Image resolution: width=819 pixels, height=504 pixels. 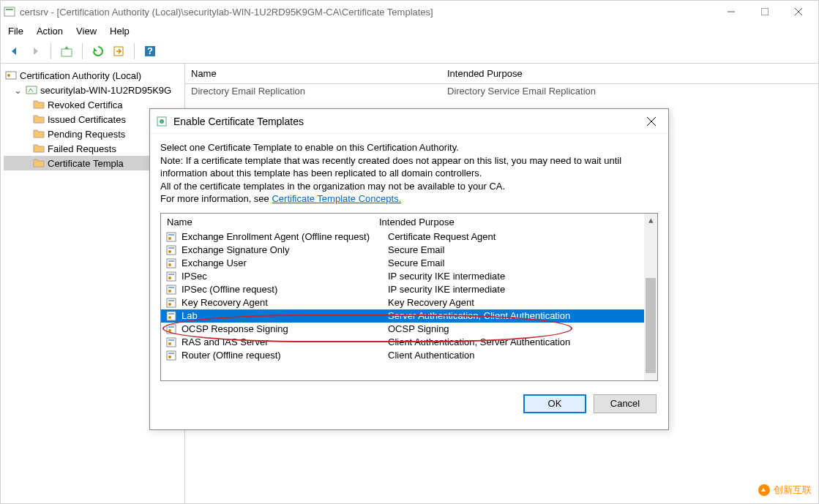 I want to click on template-row: IPSec (Offline request)IP security IKE i…, so click(x=409, y=290).